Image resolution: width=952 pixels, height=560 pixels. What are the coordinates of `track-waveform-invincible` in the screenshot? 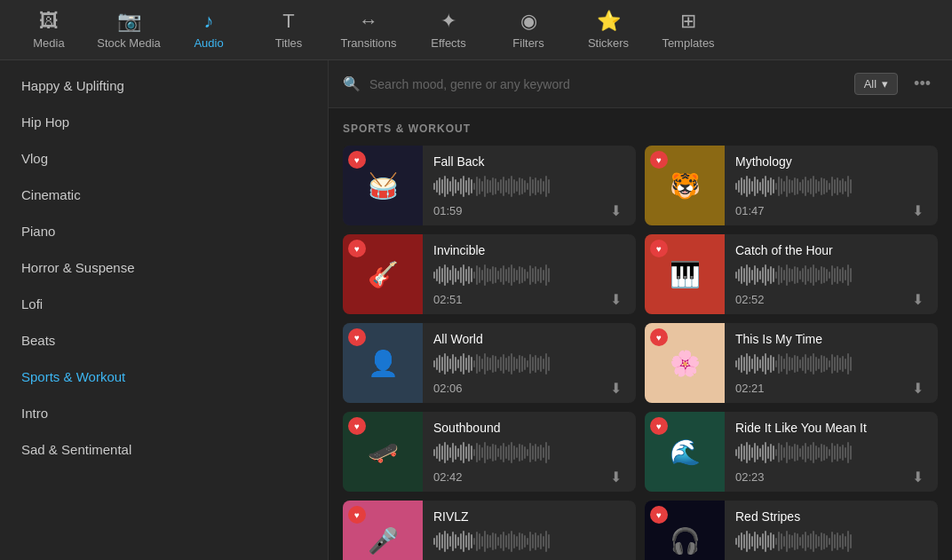 It's located at (529, 275).